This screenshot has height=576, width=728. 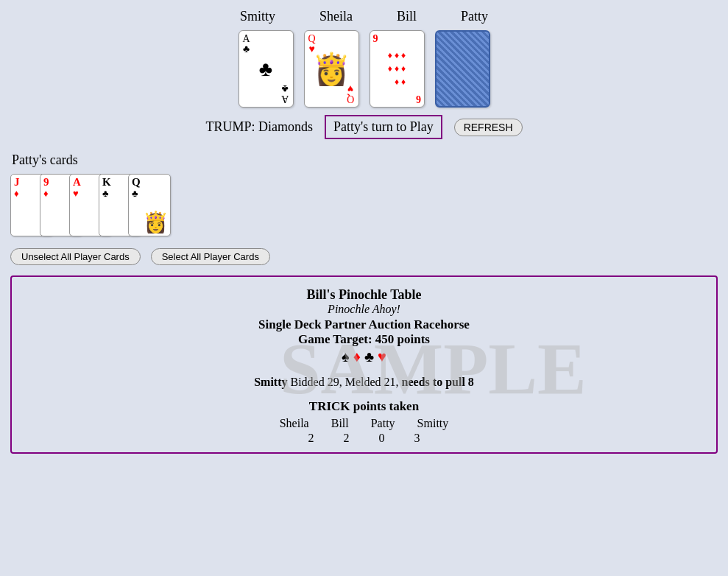 What do you see at coordinates (294, 424) in the screenshot?
I see `trick-player-0: Sheila` at bounding box center [294, 424].